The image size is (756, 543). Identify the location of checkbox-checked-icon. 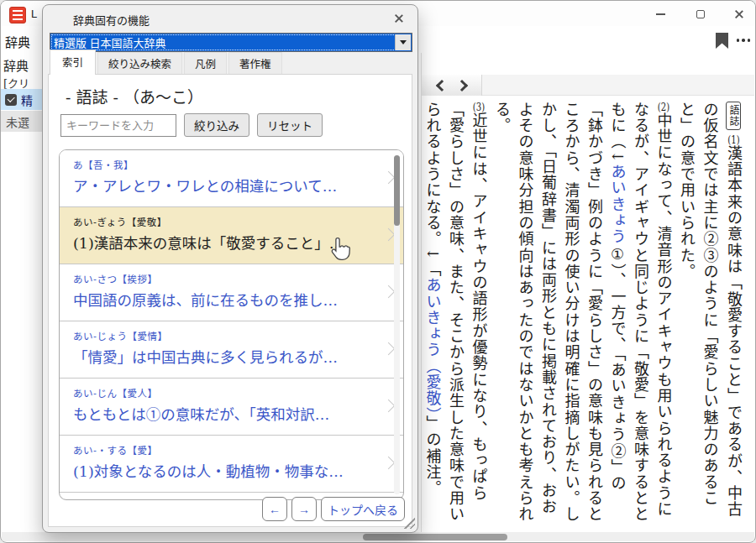
(11, 100).